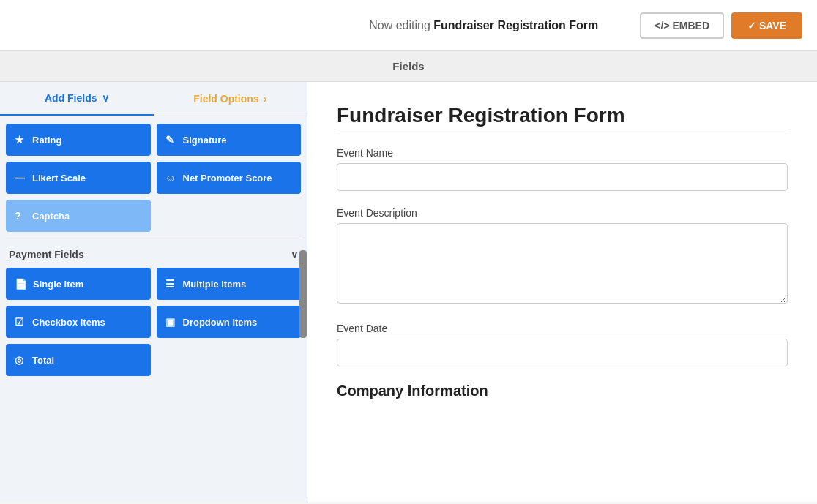  Describe the element at coordinates (721, 26) in the screenshot. I see `header-actions: </> EMBED ✓ SAVE` at that location.